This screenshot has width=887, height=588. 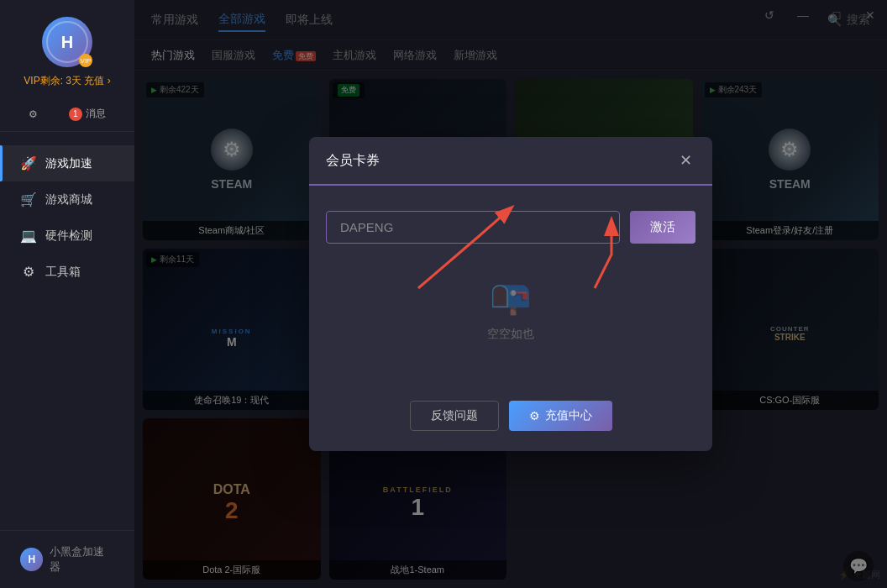 What do you see at coordinates (67, 163) in the screenshot?
I see `sidebar-item-game-boost: 🚀 游戏加速` at bounding box center [67, 163].